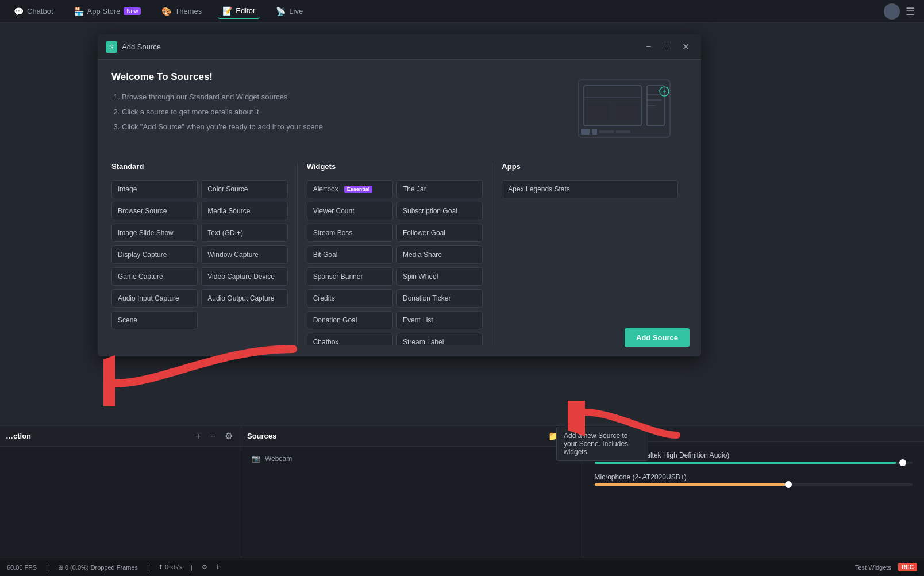  What do you see at coordinates (244, 189) in the screenshot?
I see `source-color-source: Color Source` at bounding box center [244, 189].